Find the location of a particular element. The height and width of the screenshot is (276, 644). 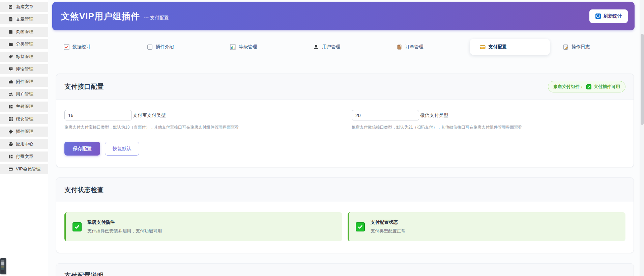

sidebar-item-plugin-management: 插件管理 is located at coordinates (24, 132).